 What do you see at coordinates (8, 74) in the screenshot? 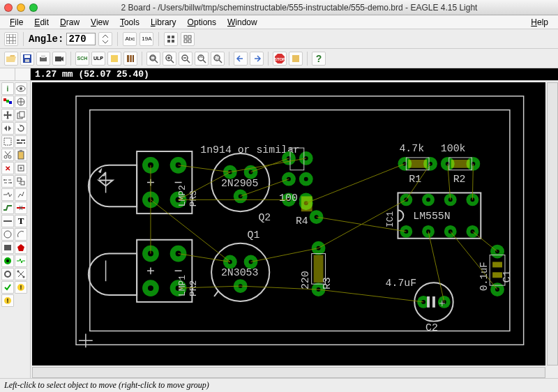
I see `command-button` at bounding box center [8, 74].